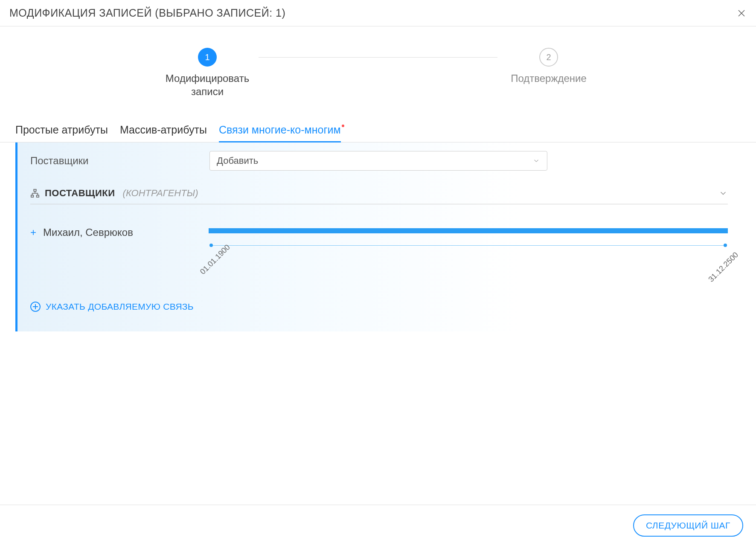  Describe the element at coordinates (207, 73) in the screenshot. I see `step-modify: 1 Модифицировать записи` at that location.